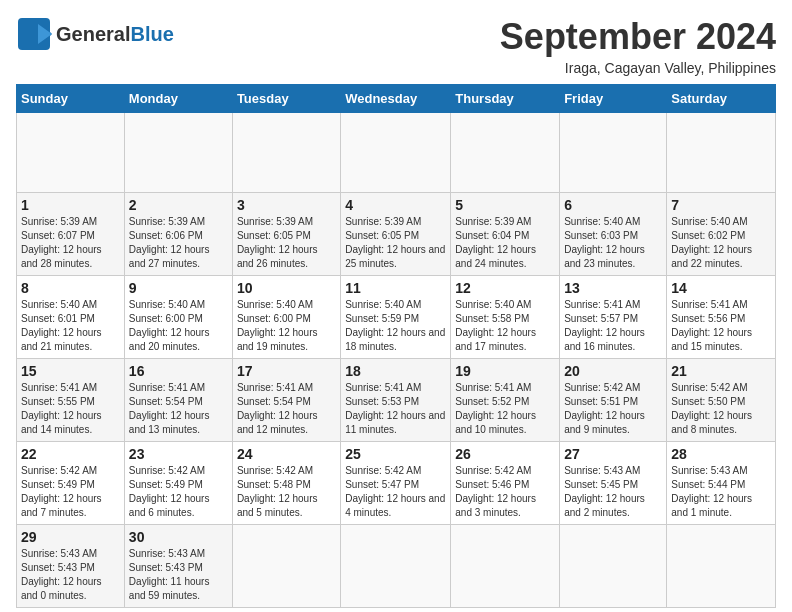 Image resolution: width=792 pixels, height=612 pixels. What do you see at coordinates (396, 400) in the screenshot?
I see `calendar-cell: 18Sunrise: 5:41 AMSunset: 5:53 PMDayligh…` at bounding box center [396, 400].